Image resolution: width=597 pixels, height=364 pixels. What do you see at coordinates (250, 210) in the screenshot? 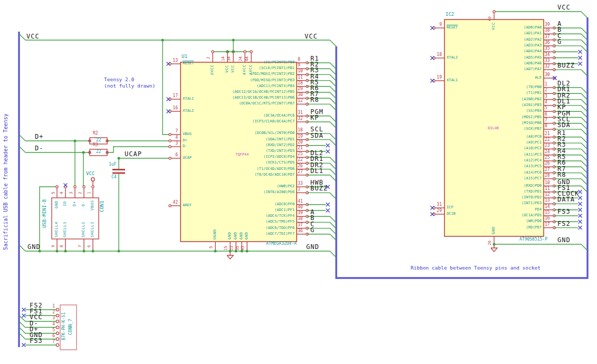
I see `pin-name: (ADC1)PF1` at bounding box center [250, 210].